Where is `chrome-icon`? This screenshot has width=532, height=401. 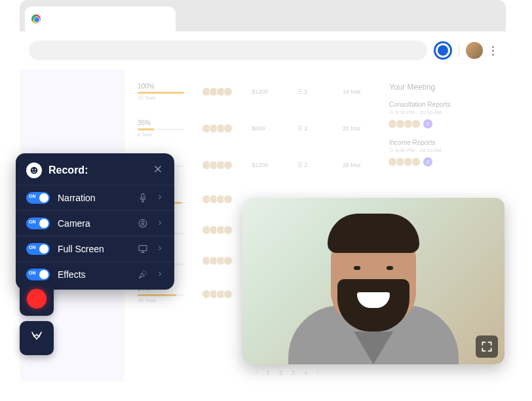 chrome-icon is located at coordinates (36, 19).